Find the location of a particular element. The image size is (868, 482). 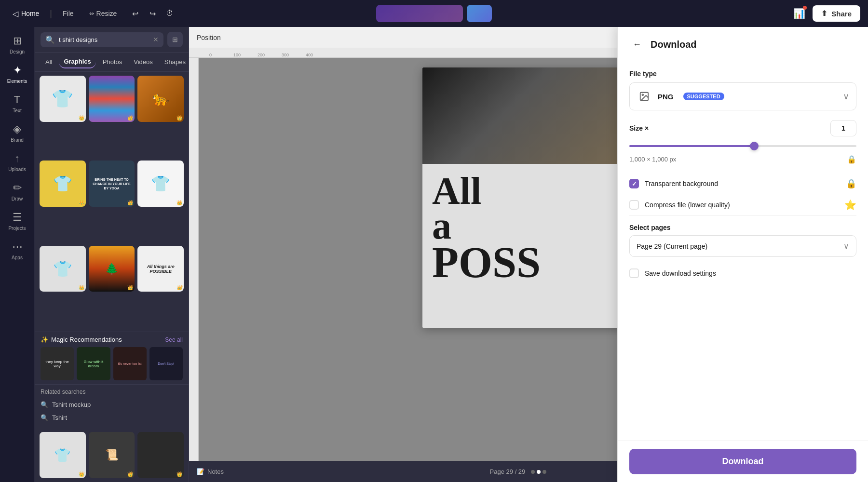

page-dots is located at coordinates (539, 472).